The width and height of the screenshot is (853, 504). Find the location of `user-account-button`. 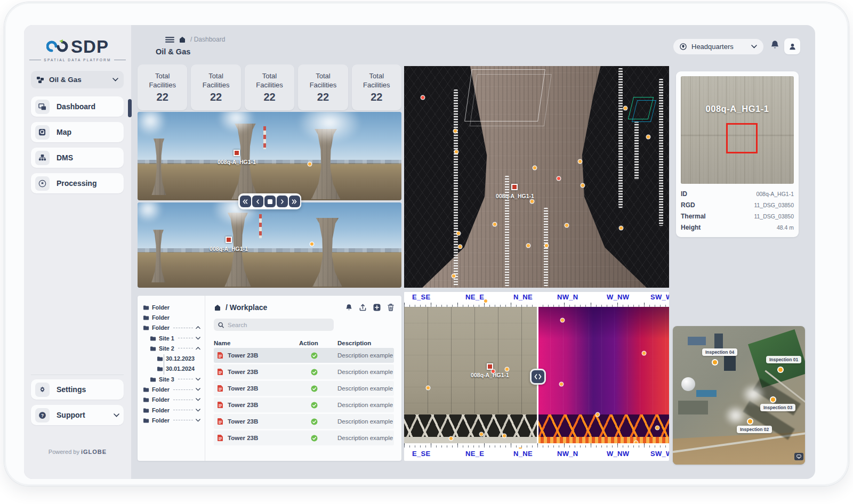

user-account-button is located at coordinates (792, 46).